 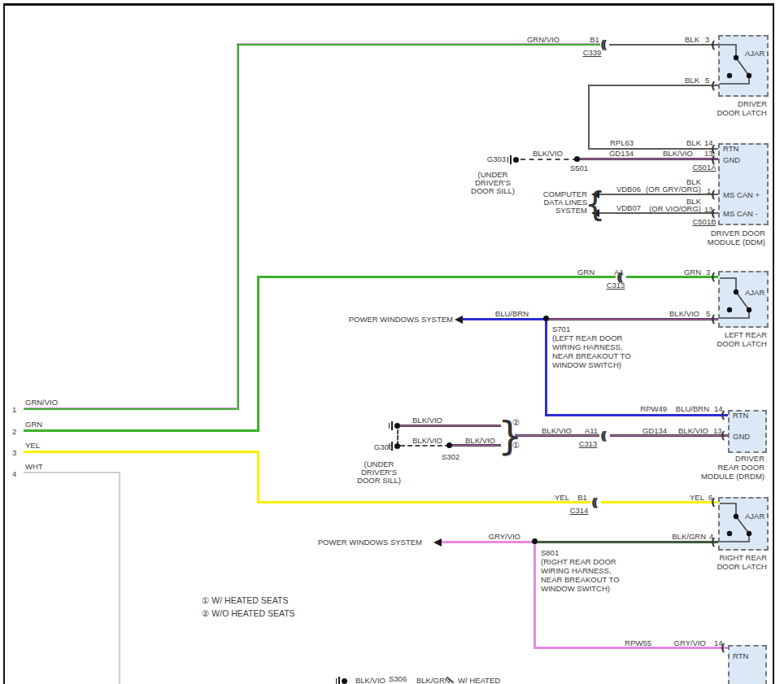 I want to click on wire-grnvio-left, so click(x=130, y=408).